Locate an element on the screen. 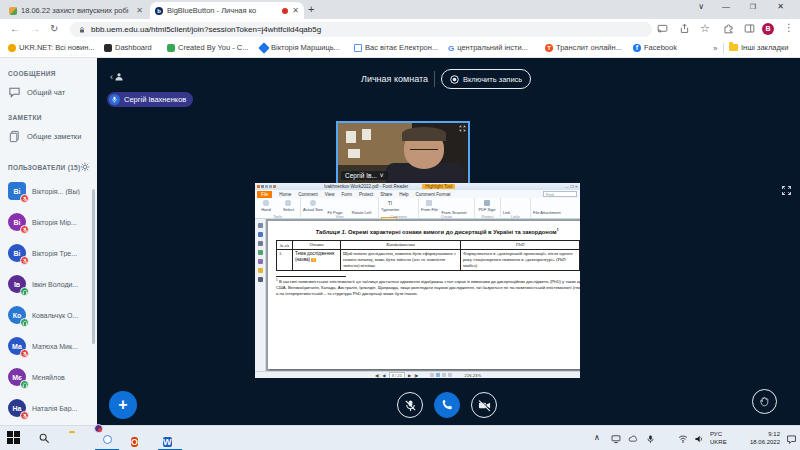 The image size is (800, 450). other-bookmarks-folder: Інші закладки is located at coordinates (758, 48).